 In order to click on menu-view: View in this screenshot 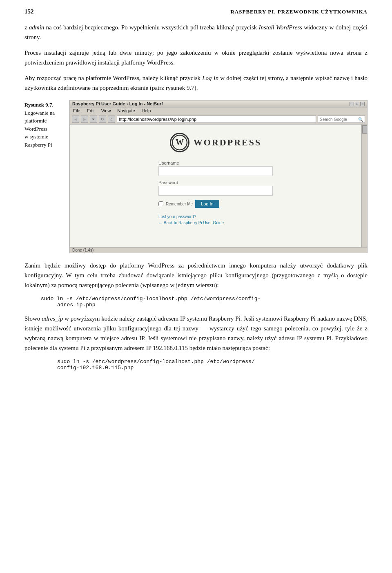, I will do `click(106, 111)`.